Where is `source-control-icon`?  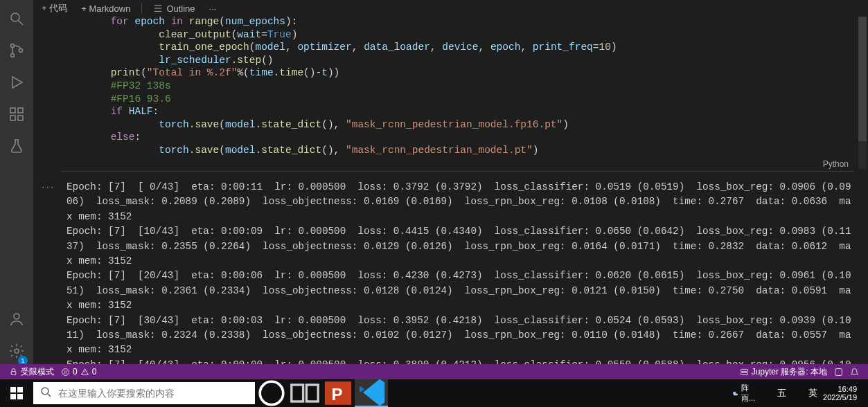 source-control-icon is located at coordinates (17, 51).